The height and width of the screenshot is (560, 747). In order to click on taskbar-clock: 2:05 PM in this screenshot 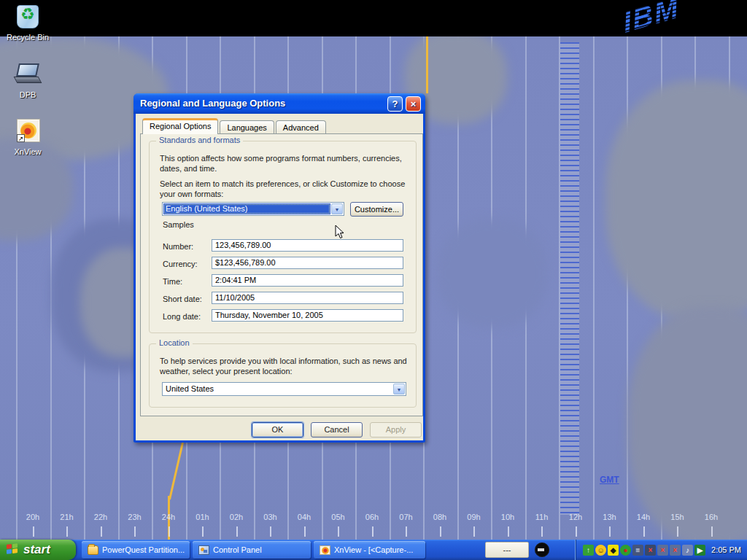, I will do `click(727, 550)`.